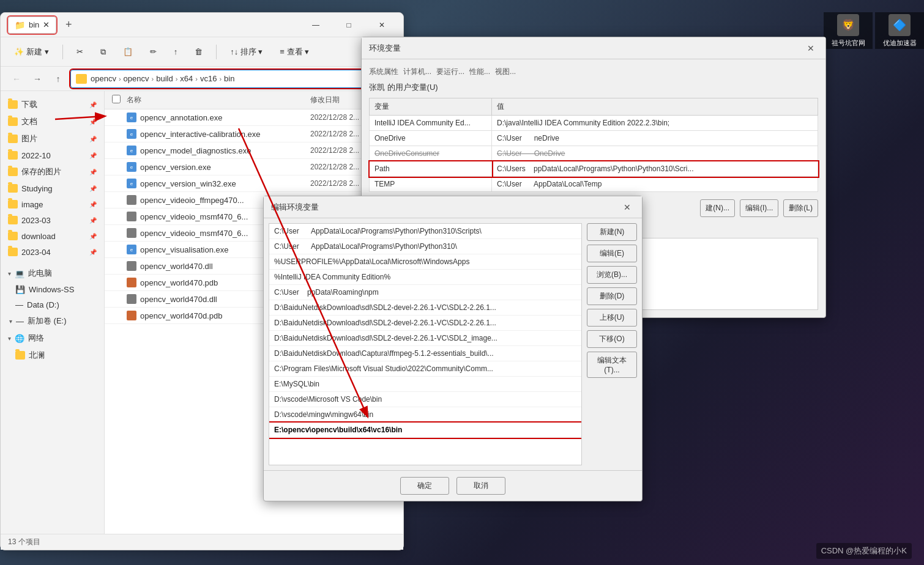  I want to click on saved-images-icon, so click(13, 172).